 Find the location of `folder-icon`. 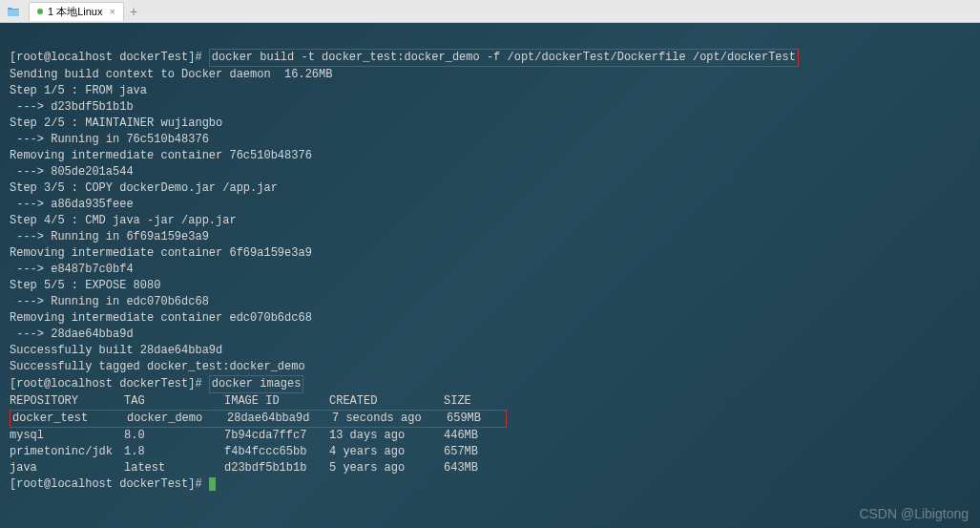

folder-icon is located at coordinates (13, 11).